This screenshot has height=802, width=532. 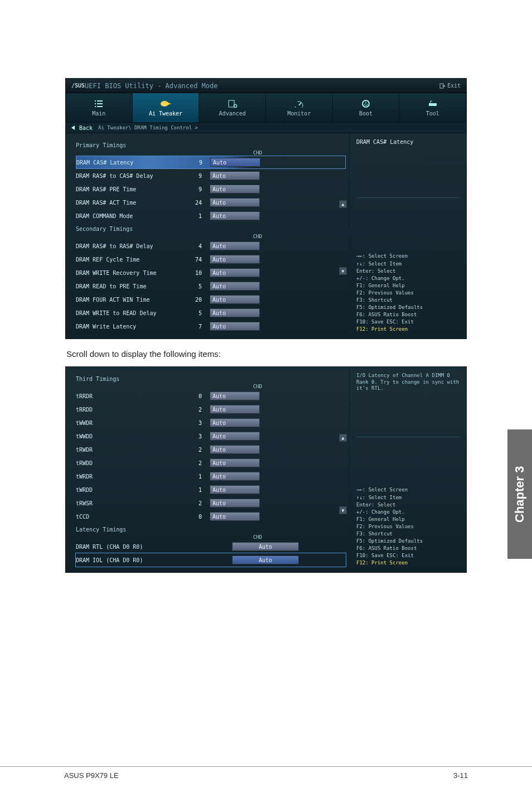 What do you see at coordinates (132, 409) in the screenshot?
I see `setting-label: tRRDD` at bounding box center [132, 409].